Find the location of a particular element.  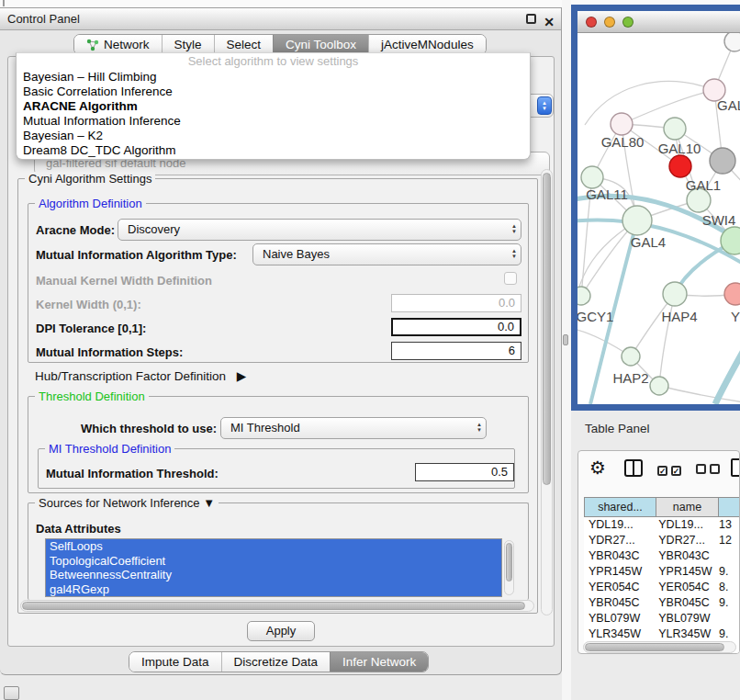

cell-value: 9. is located at coordinates (727, 571).